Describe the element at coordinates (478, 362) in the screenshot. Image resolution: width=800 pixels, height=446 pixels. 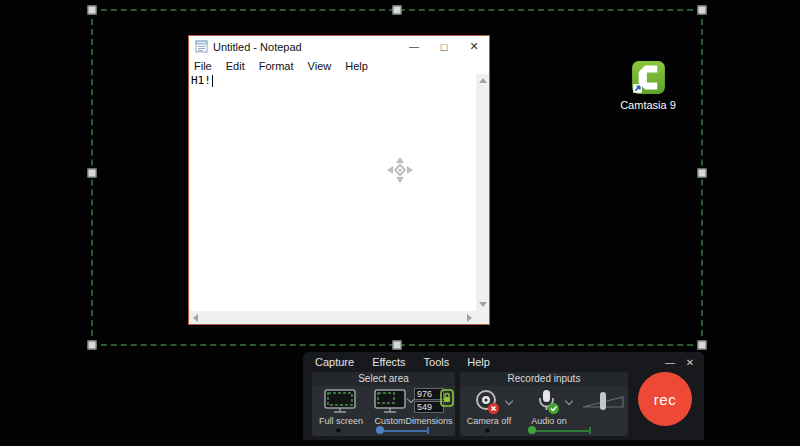
I see `recorder-menu-help: Help` at that location.